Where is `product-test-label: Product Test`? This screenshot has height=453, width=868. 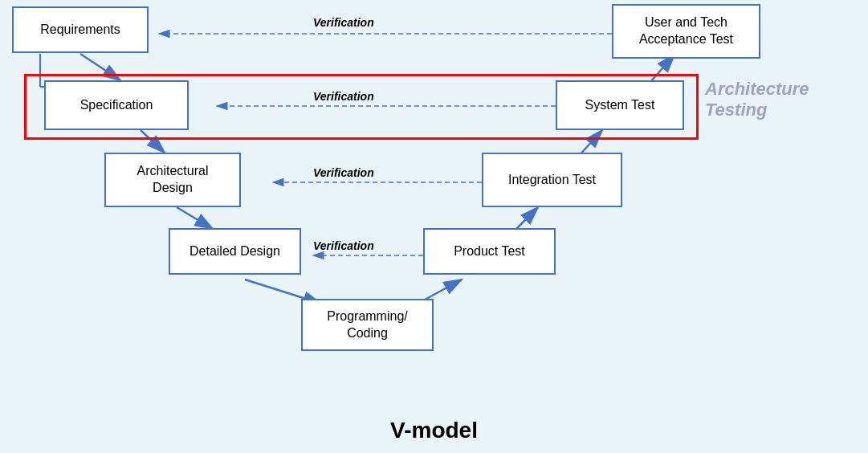 product-test-label: Product Test is located at coordinates (490, 252).